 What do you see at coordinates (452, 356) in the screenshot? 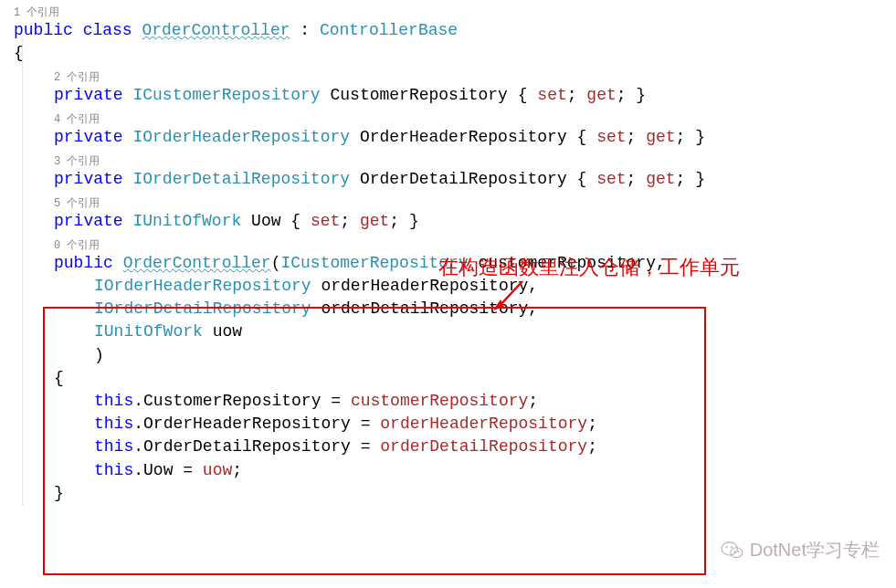
I see `constructor-param-close: )` at bounding box center [452, 356].